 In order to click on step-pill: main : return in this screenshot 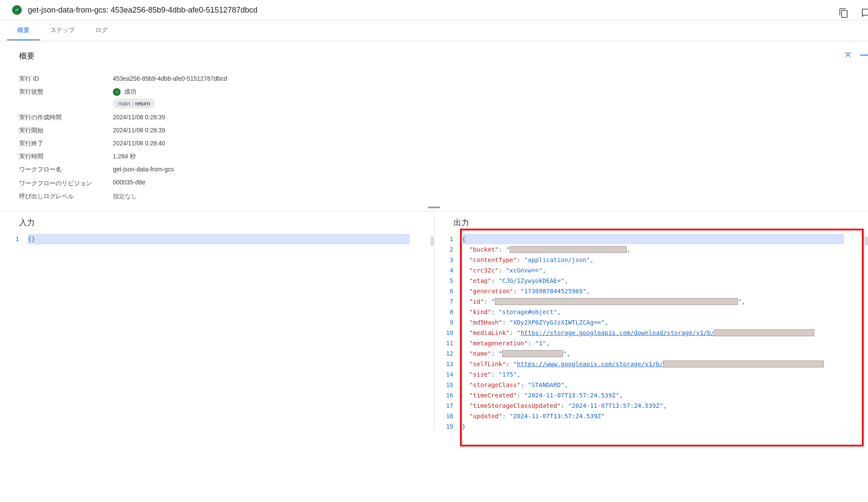, I will do `click(134, 103)`.